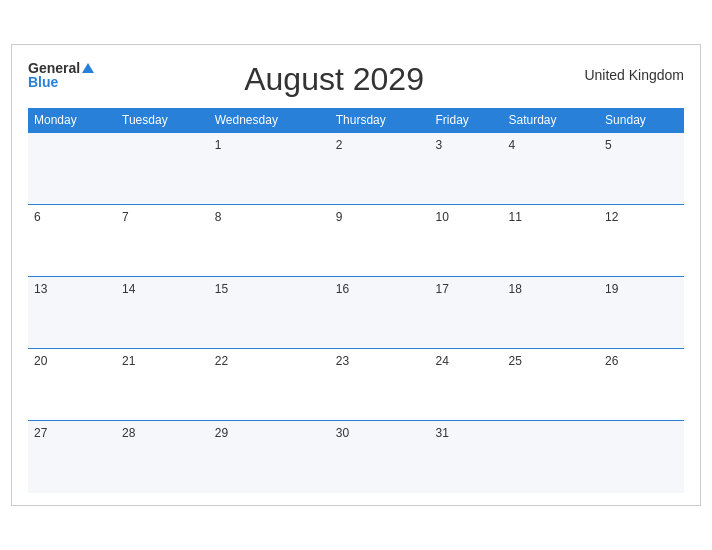 The height and width of the screenshot is (550, 712). What do you see at coordinates (466, 241) in the screenshot?
I see `calendar-day: 10` at bounding box center [466, 241].